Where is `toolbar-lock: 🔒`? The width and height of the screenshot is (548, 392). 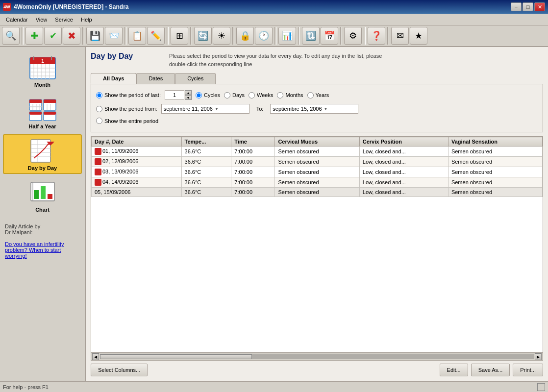 toolbar-lock: 🔒 is located at coordinates (245, 36).